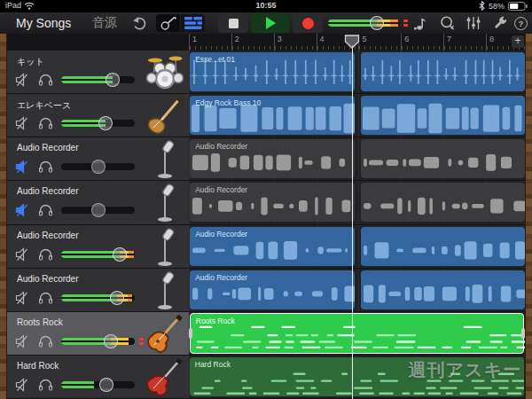 This screenshot has width=532, height=399. I want to click on track-lane-3: Audio Recorder, so click(356, 160).